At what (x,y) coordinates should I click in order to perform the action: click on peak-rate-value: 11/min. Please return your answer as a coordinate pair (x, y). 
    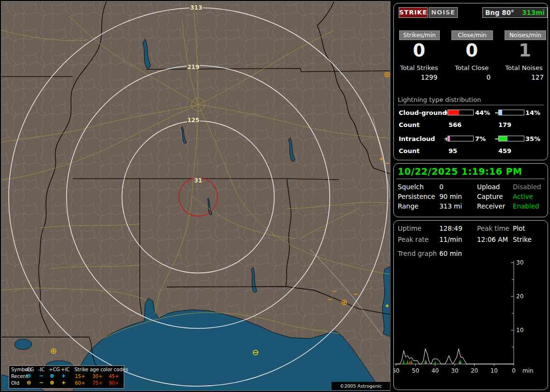
    Looking at the image, I should click on (450, 239).